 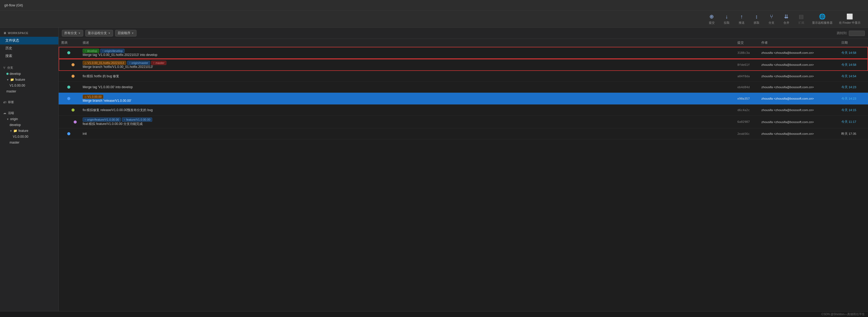 What do you see at coordinates (850, 19) in the screenshot?
I see `finder-button: ⬜ 在 Finder 中显示` at bounding box center [850, 19].